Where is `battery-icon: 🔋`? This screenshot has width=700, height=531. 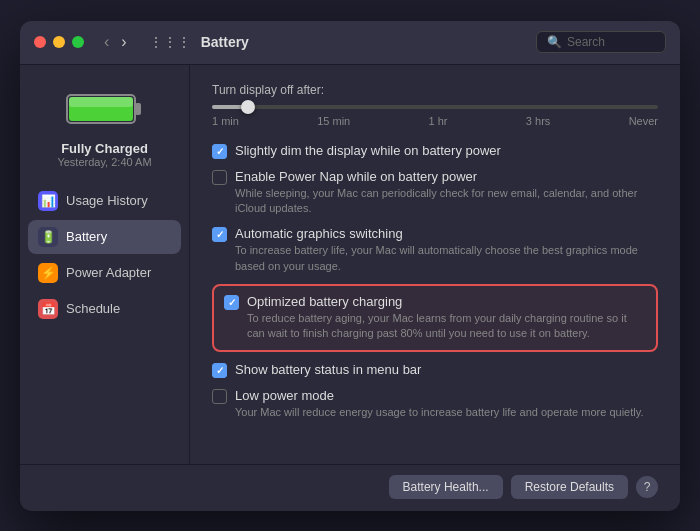
battery-icon: 🔋 is located at coordinates (48, 237).